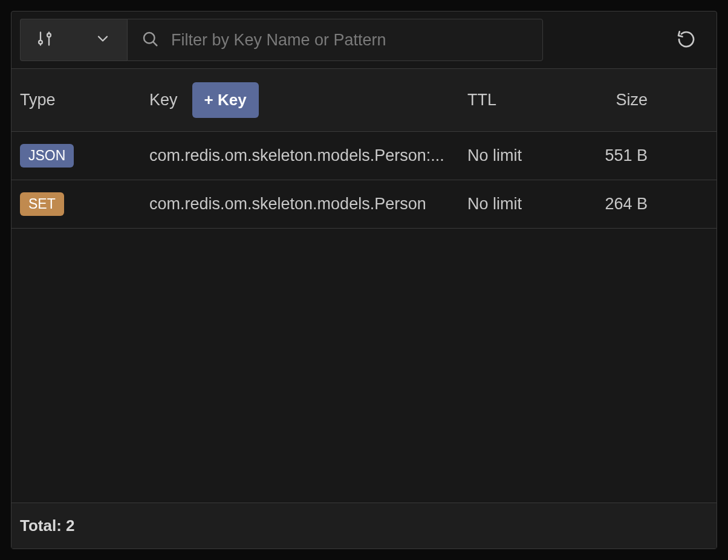 The height and width of the screenshot is (560, 728). I want to click on header-ttl: TTL, so click(526, 100).